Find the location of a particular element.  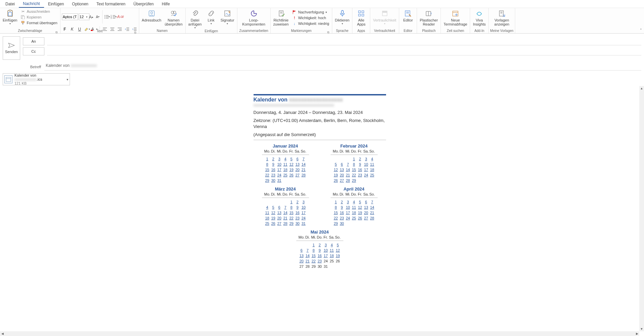

tab-überprüfen: Überprüfen is located at coordinates (144, 4).